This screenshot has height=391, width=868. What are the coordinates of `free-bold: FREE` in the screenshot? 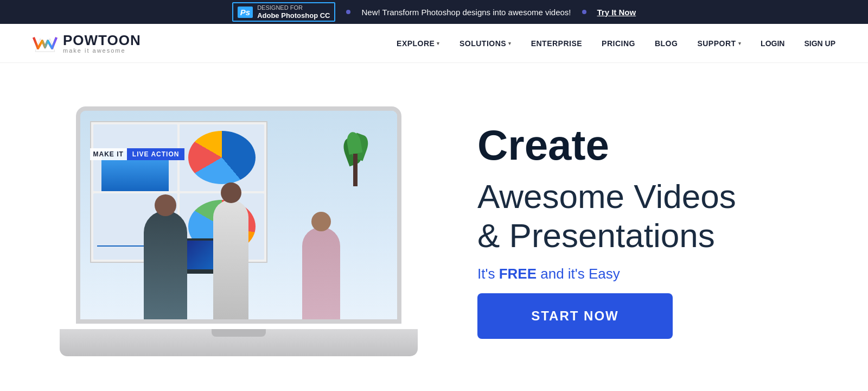 It's located at (518, 274).